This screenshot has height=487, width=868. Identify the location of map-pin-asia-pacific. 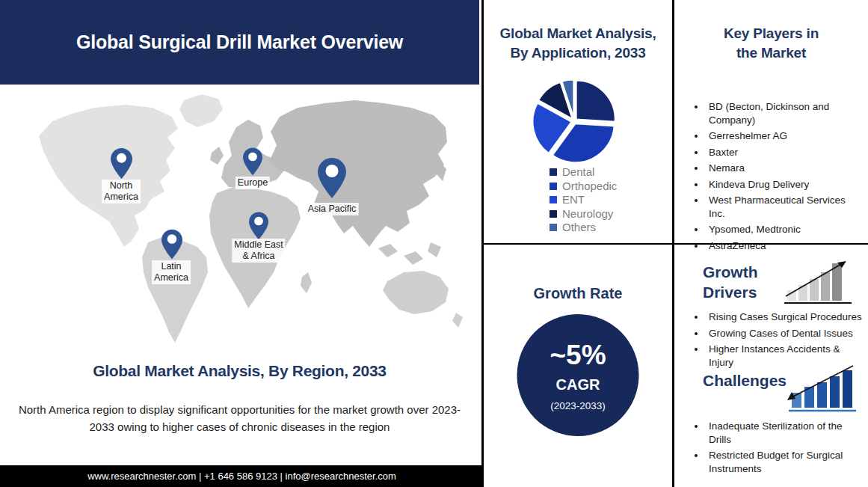
(332, 180).